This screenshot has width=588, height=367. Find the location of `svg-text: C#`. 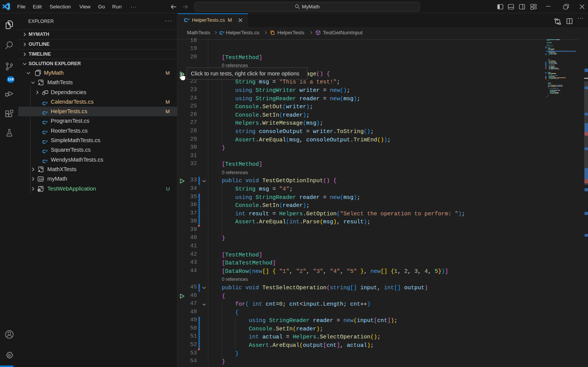

svg-text: C# is located at coordinates (41, 179).